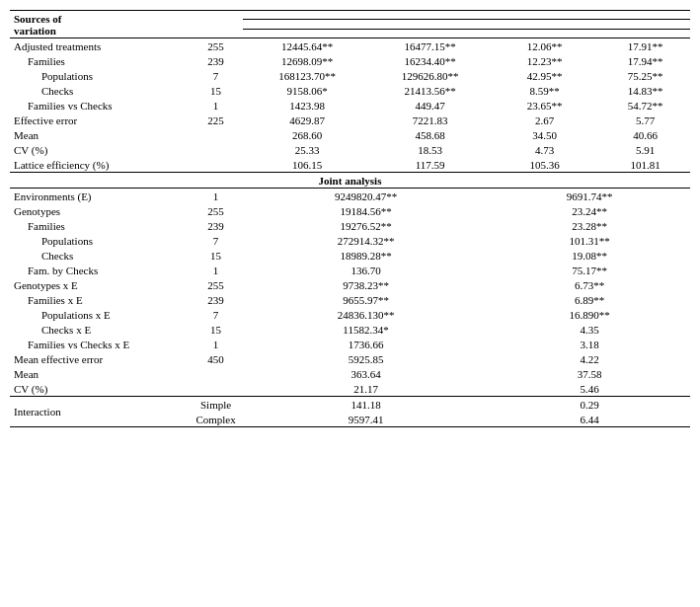 Image resolution: width=700 pixels, height=607 pixels. I want to click on row-ys: 106.15, so click(307, 165).